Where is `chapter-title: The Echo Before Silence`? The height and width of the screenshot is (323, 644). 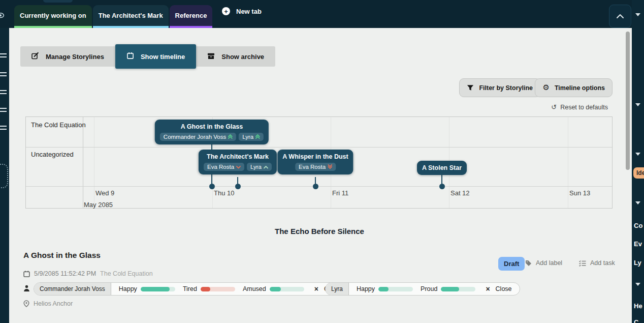
chapter-title: The Echo Before Silence is located at coordinates (319, 231).